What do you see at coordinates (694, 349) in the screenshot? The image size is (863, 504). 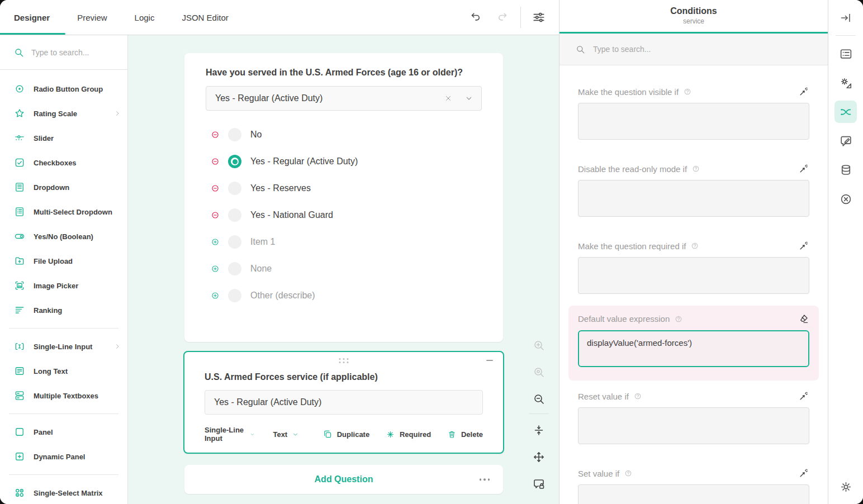 I see `default-value-expression-input: displayValue('armed-forces')` at bounding box center [694, 349].